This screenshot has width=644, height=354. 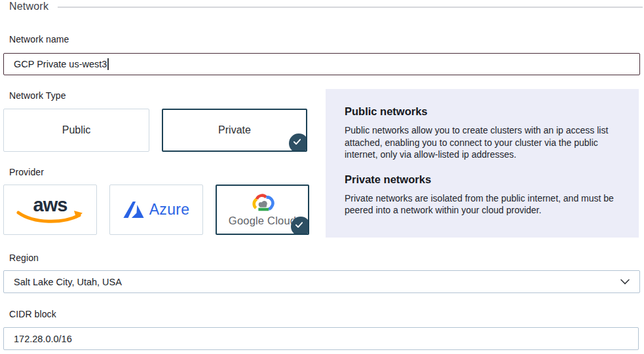 What do you see at coordinates (235, 130) in the screenshot?
I see `option-label: Private` at bounding box center [235, 130].